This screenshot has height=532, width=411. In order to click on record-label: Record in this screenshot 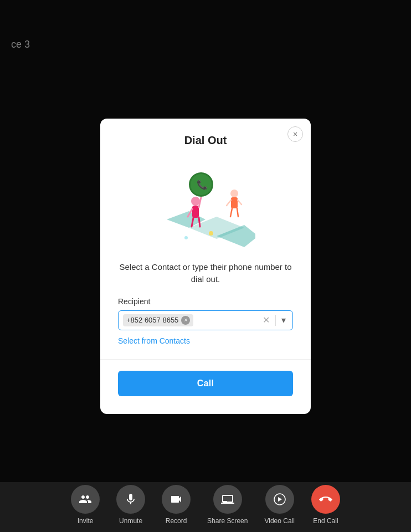, I will do `click(176, 521)`.